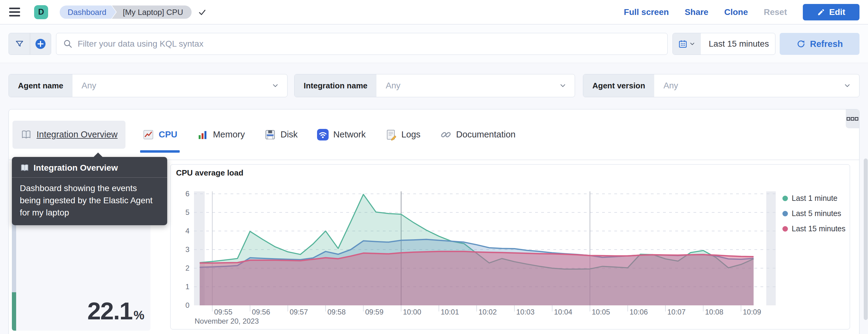 The height and width of the screenshot is (334, 868). What do you see at coordinates (261, 312) in the screenshot?
I see `svg-text: 09:56` at bounding box center [261, 312].